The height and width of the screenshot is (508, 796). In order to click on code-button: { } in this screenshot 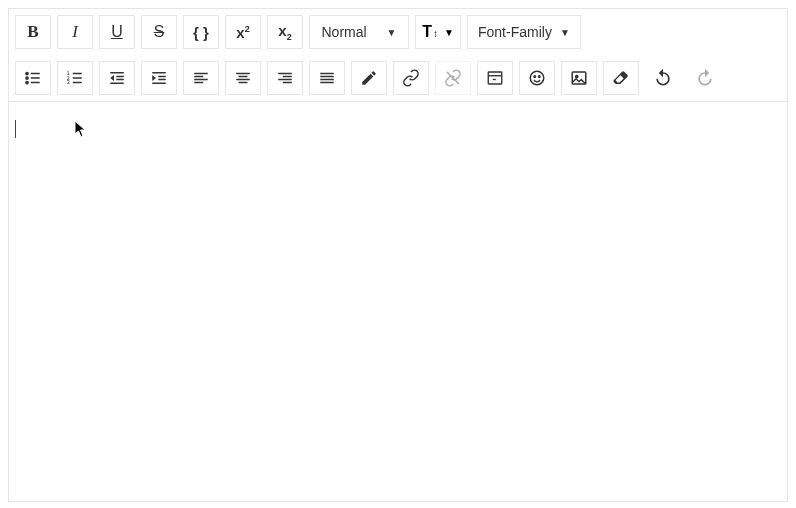, I will do `click(201, 32)`.